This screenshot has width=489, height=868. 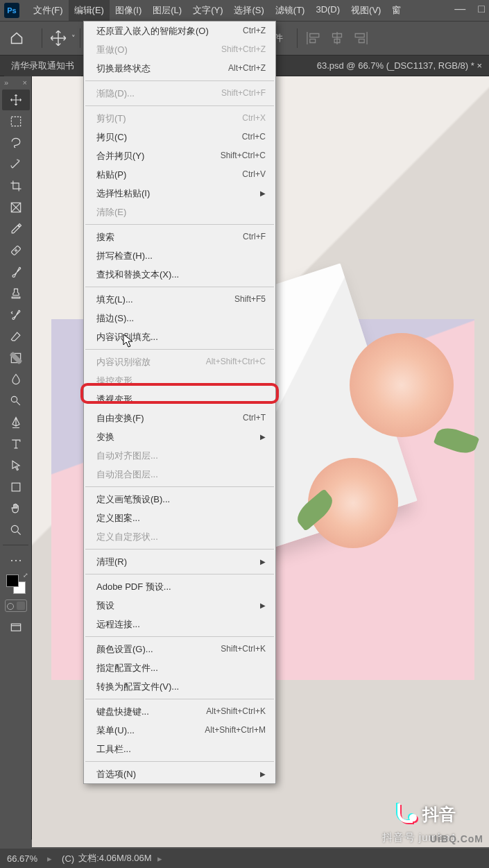 What do you see at coordinates (16, 606) in the screenshot?
I see `quick-mask-toggle` at bounding box center [16, 606].